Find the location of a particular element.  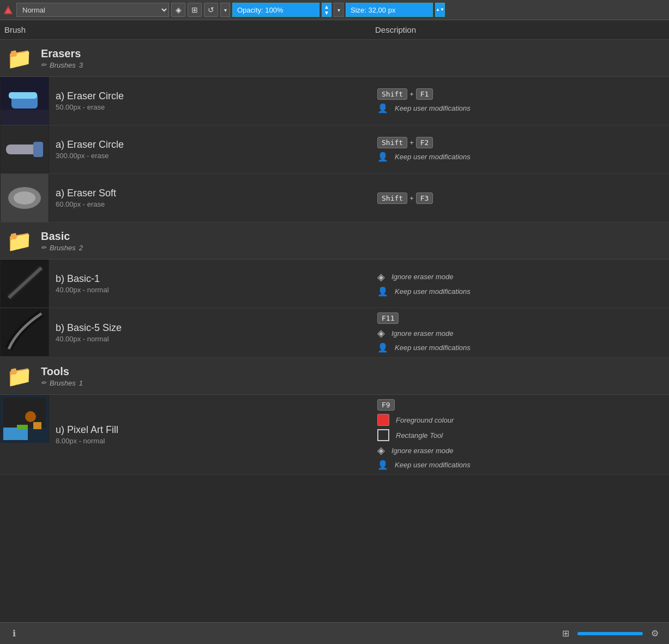

brush-row: b) Basic-5 Size 40.00px - normal F11 ◈ I… is located at coordinates (335, 333).